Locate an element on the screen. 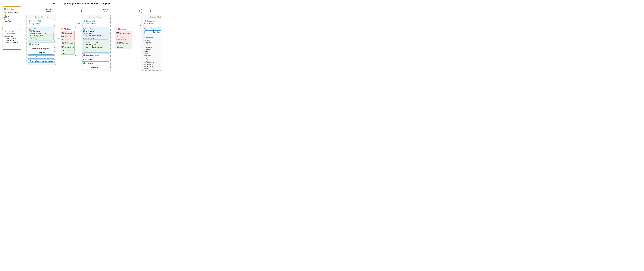 Image resolution: width=644 pixels, height=271 pixels. llm-gen-box: 📄 LLM Gen.Instructions 1. Setup structur… is located at coordinates (12, 39).